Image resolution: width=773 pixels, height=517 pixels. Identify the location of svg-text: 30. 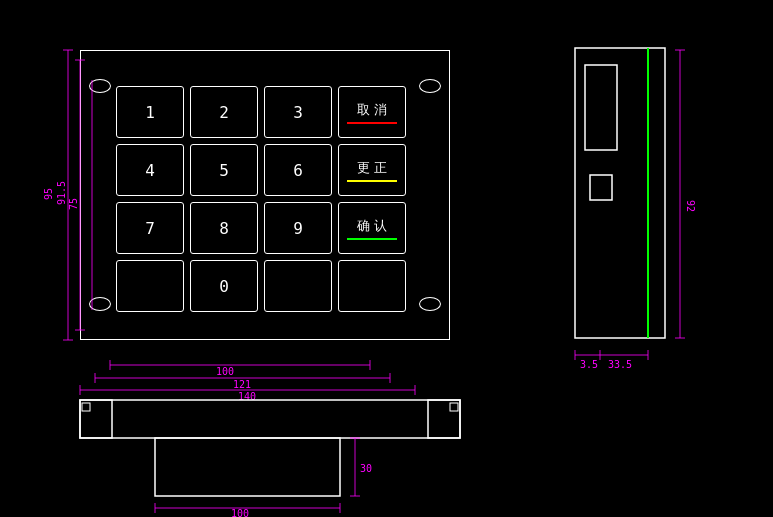
(366, 468).